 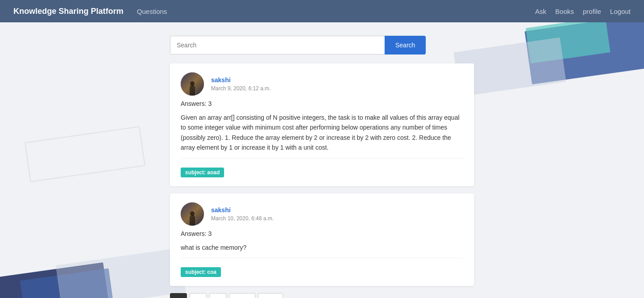 I want to click on card-header: sakshi March 9, 2020, 6:12 a.m., so click(x=322, y=84).